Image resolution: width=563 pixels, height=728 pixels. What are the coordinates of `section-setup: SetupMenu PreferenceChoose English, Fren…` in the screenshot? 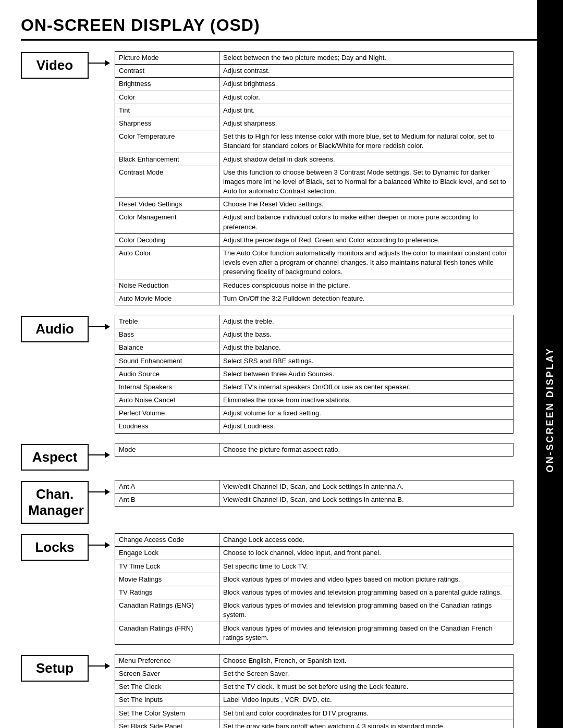 It's located at (267, 691).